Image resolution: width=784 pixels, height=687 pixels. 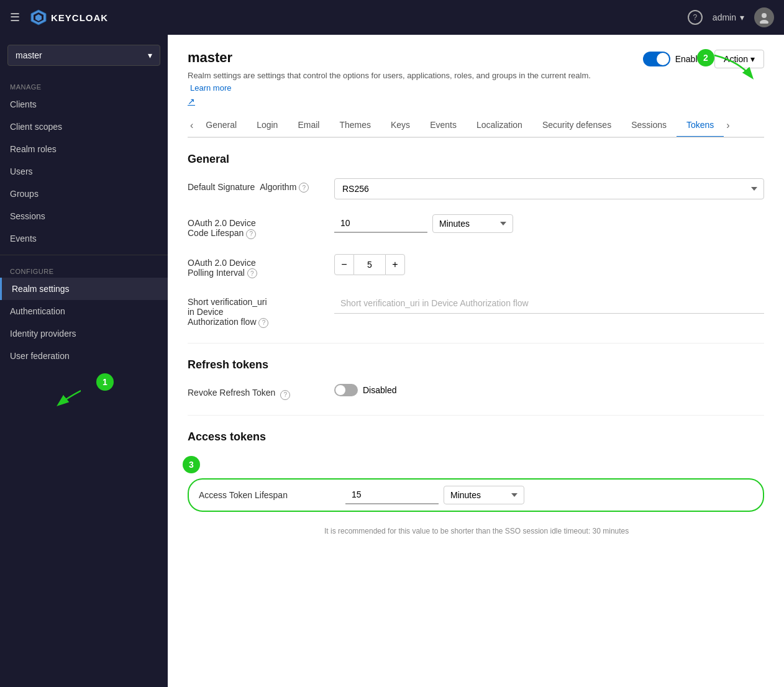 What do you see at coordinates (476, 159) in the screenshot?
I see `general-section-heading: General` at bounding box center [476, 159].